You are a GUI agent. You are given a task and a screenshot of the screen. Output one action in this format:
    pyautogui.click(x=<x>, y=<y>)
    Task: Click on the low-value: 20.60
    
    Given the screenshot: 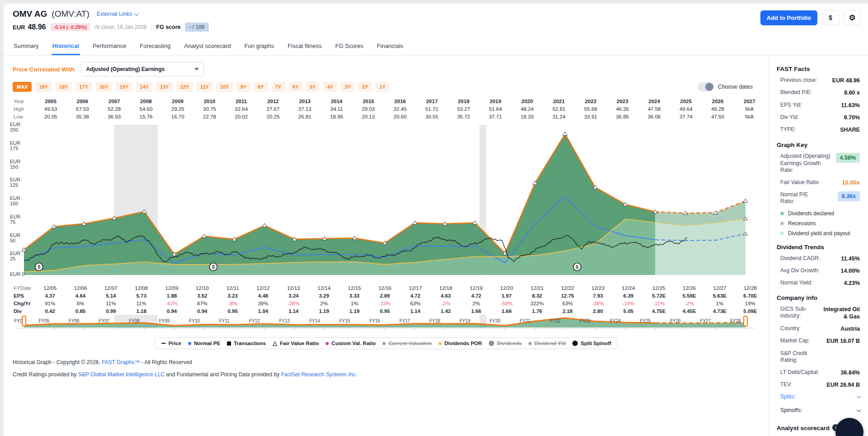 What is the action you would take?
    pyautogui.click(x=400, y=117)
    